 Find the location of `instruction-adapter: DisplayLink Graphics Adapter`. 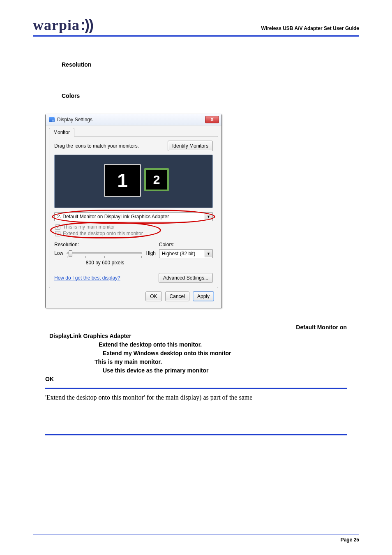

instruction-adapter: DisplayLink Graphics Adapter is located at coordinates (198, 336).